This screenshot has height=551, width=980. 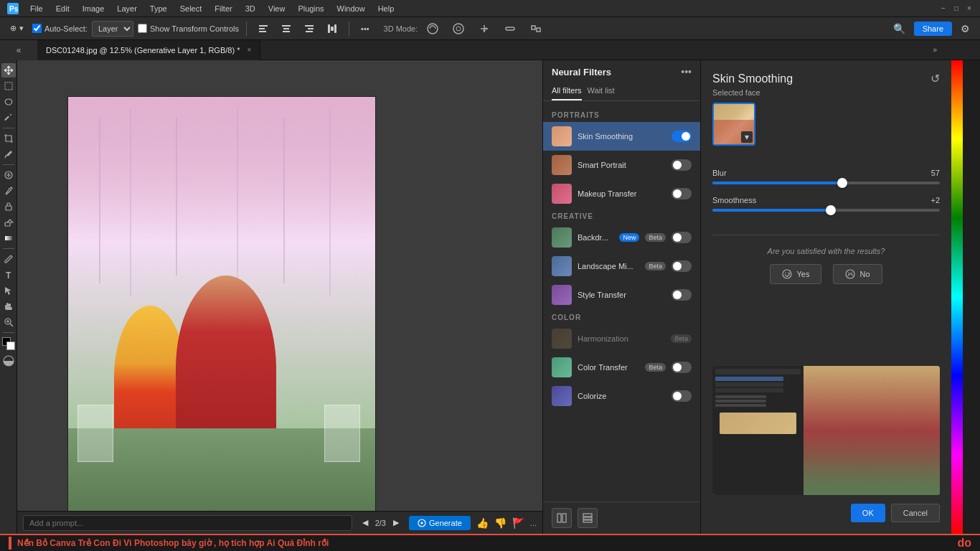 I want to click on tab-wait-list: Wait list, so click(x=601, y=92).